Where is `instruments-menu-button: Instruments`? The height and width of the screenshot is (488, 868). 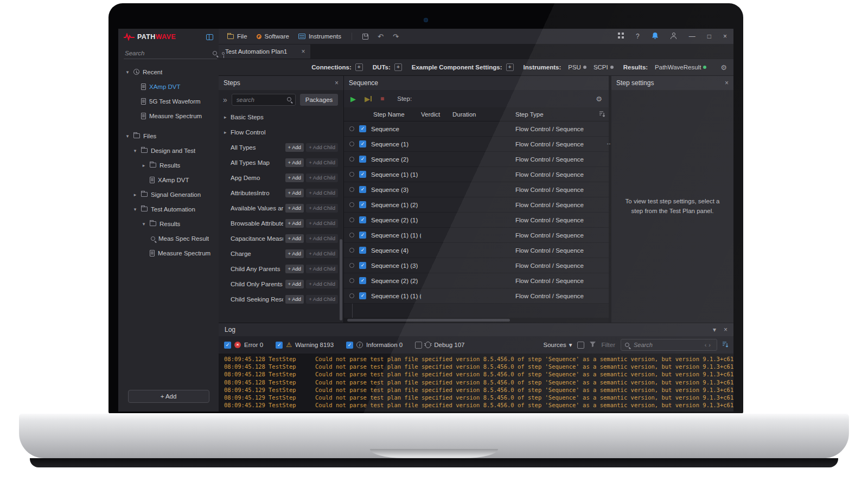 instruments-menu-button: Instruments is located at coordinates (320, 36).